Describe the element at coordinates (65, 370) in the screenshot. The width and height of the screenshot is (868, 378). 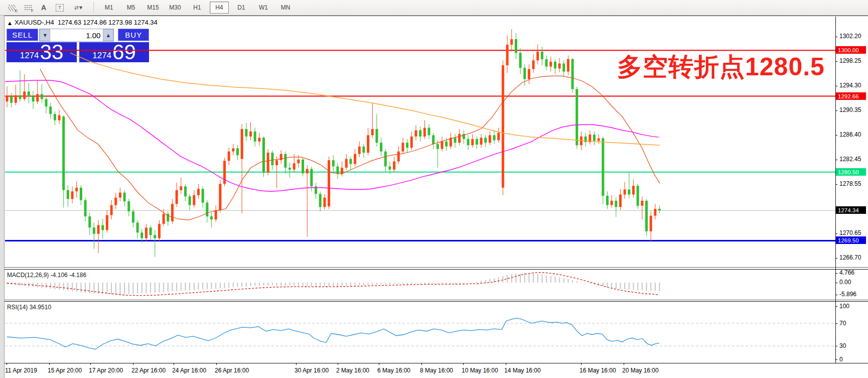
I see `date-axis-label: 15 Apr 20:00` at that location.